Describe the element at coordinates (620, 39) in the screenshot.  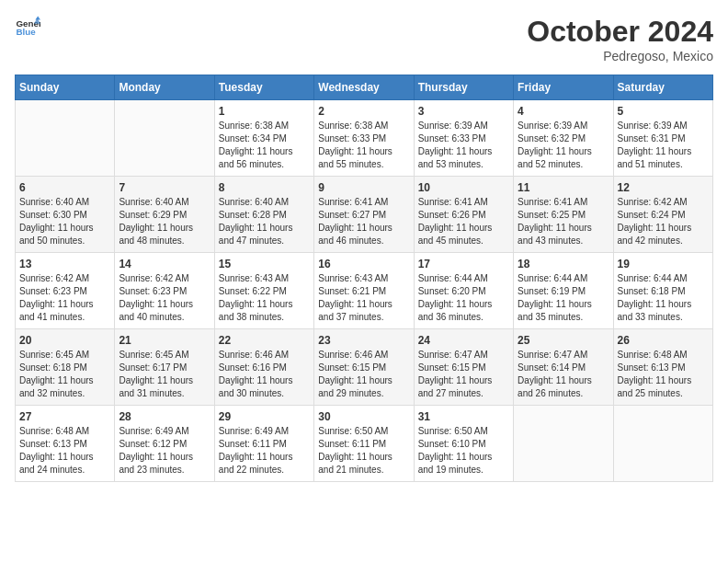
I see `title-block: October 2024 Pedregoso, Mexico` at that location.